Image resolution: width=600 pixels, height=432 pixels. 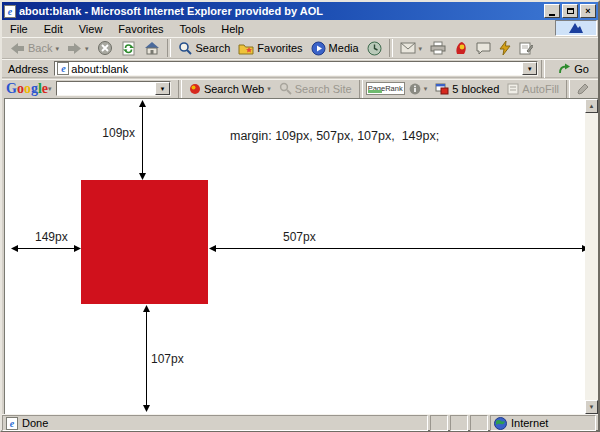 What do you see at coordinates (146, 358) in the screenshot?
I see `bottom-margin-arrow` at bounding box center [146, 358].